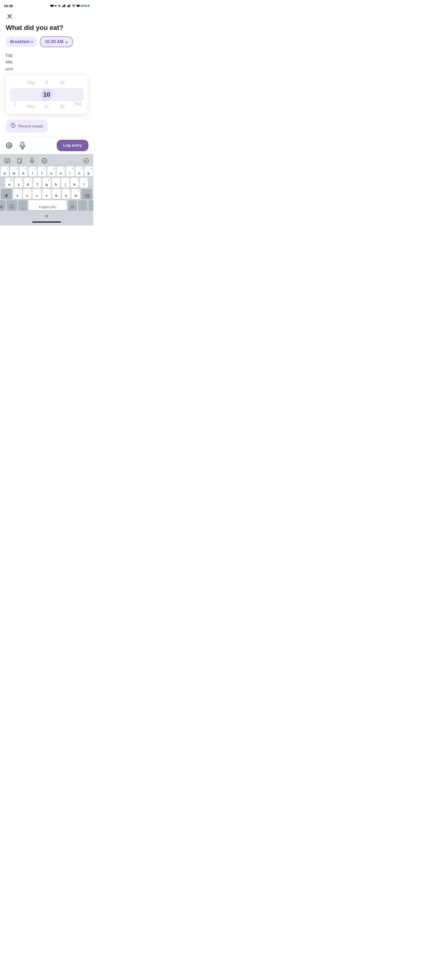 The width and height of the screenshot is (441, 980). What do you see at coordinates (46, 62) in the screenshot?
I see `food-items-list: Egg Milk pork` at bounding box center [46, 62].